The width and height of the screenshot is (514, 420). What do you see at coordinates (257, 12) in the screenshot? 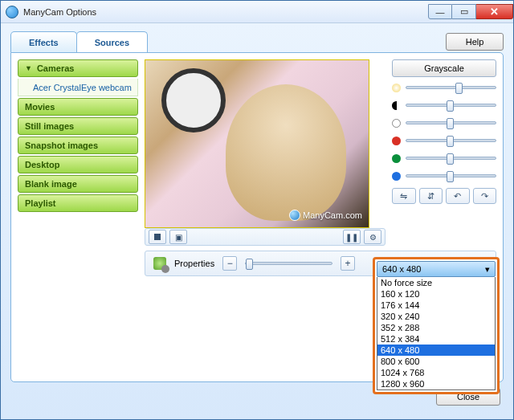
I see `titlebar: ManyCam Options — ▭ ✕` at bounding box center [257, 12].